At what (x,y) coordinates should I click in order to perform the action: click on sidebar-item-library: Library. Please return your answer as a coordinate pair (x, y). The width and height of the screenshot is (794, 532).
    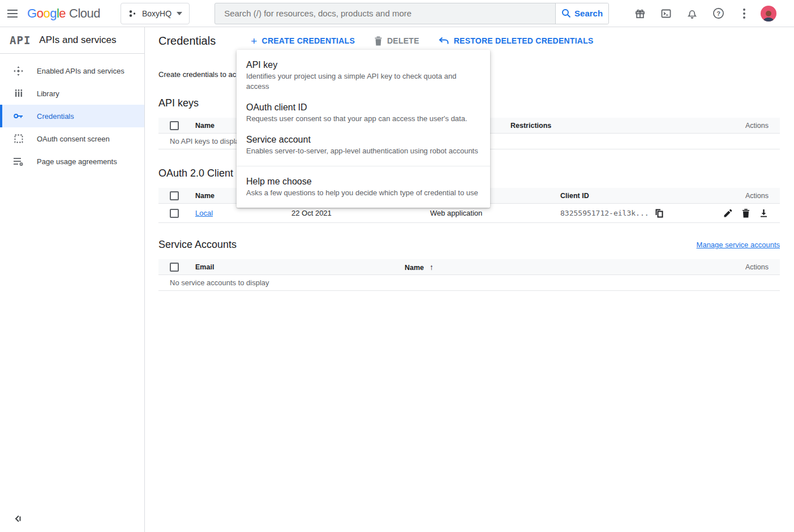
    Looking at the image, I should click on (72, 93).